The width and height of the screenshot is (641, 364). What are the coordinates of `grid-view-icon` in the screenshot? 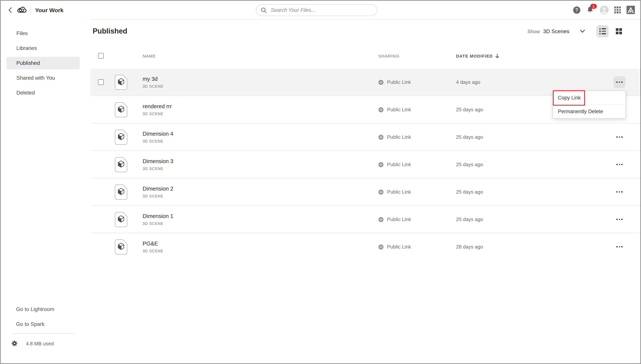 It's located at (619, 32).